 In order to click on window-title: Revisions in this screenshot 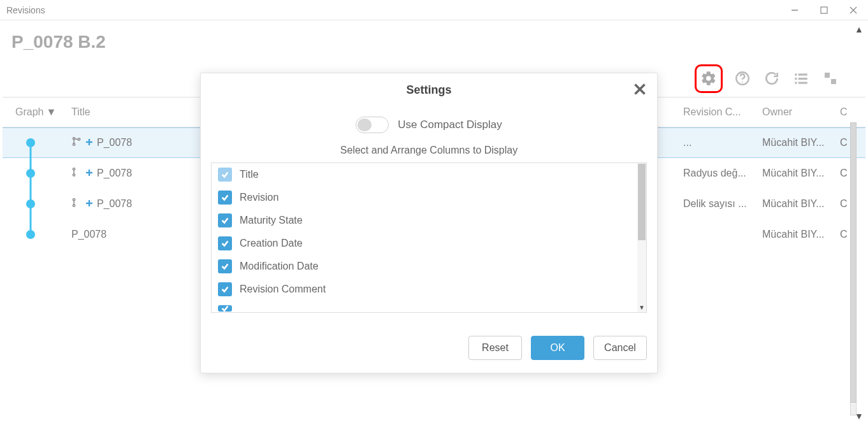, I will do `click(25, 10)`.